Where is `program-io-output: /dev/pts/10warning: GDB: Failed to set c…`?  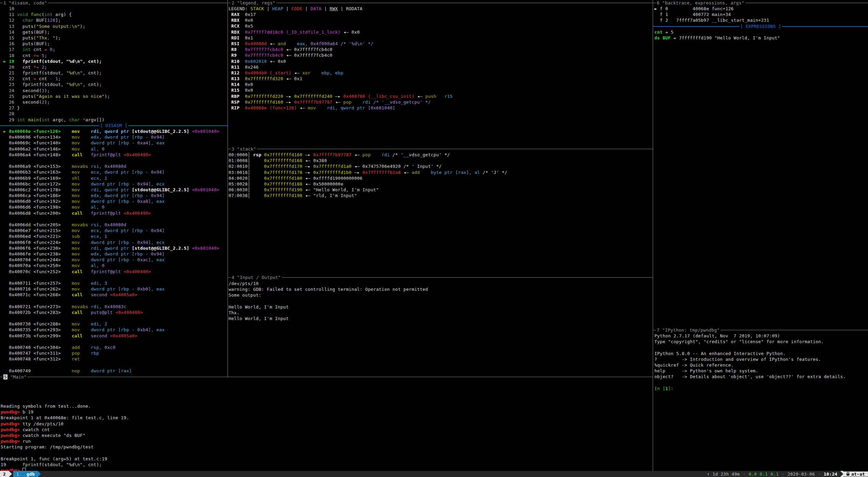
program-io-output: /dev/pts/10warning: GDB: Failed to set c… is located at coordinates (328, 301).